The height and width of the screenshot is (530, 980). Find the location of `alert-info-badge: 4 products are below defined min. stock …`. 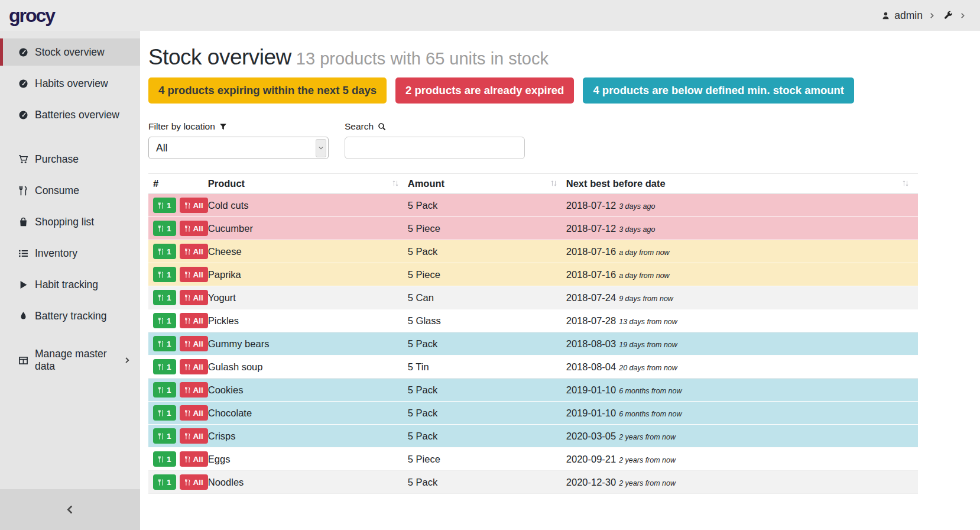

alert-info-badge: 4 products are below defined min. stock … is located at coordinates (719, 91).